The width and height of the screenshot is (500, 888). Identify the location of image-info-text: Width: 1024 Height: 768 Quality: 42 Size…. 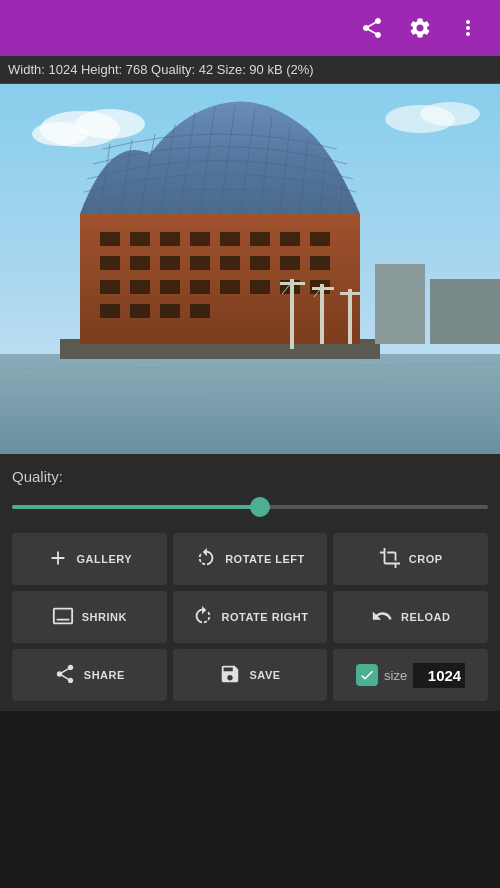
(161, 70).